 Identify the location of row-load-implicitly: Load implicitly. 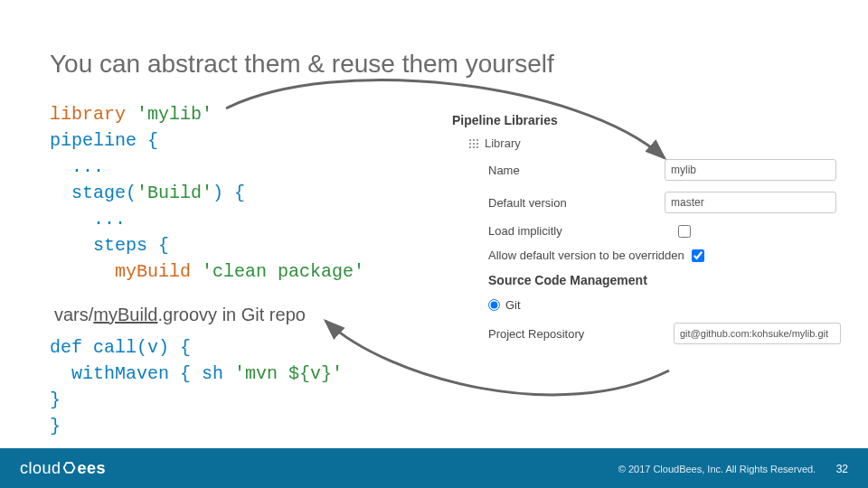
(665, 231).